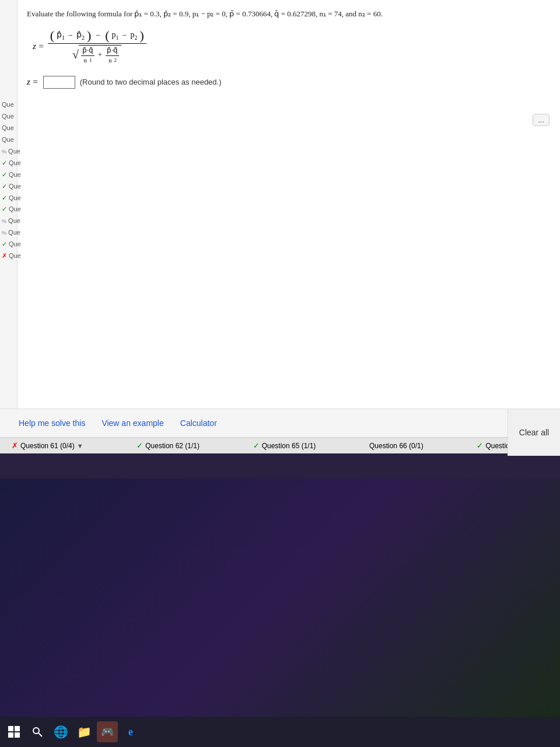  Describe the element at coordinates (97, 54) in the screenshot. I see `denominator: √ p̄·q̄ n1` at that location.